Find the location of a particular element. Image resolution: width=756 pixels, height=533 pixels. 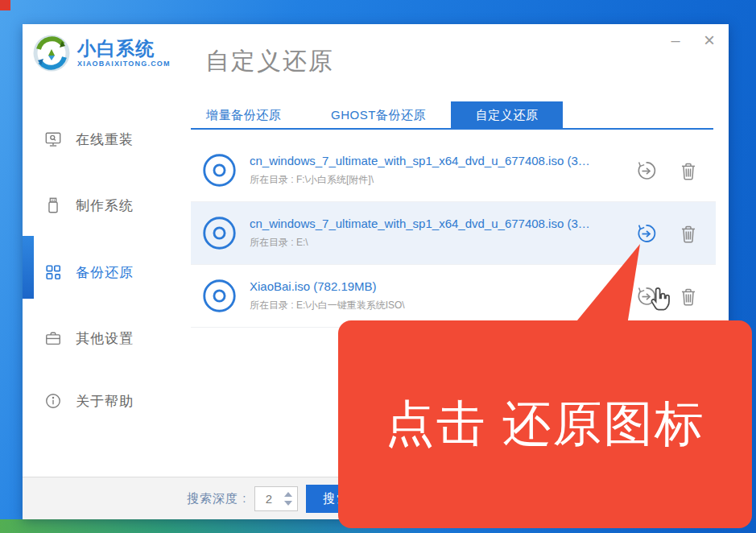

brand-name: 小白系统 is located at coordinates (124, 48).